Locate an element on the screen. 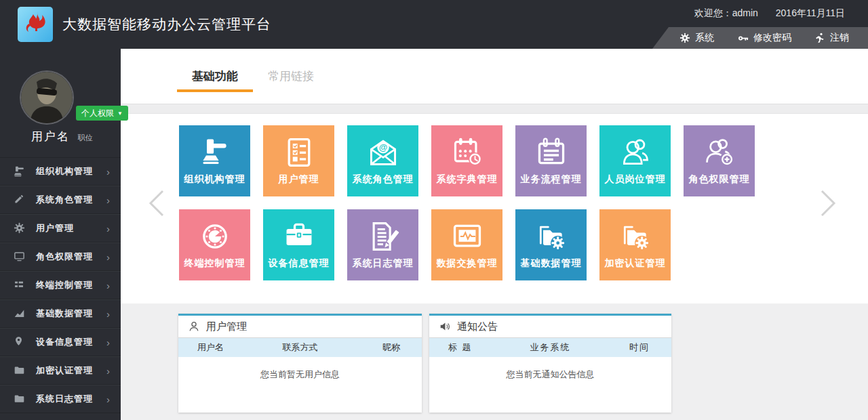 The height and width of the screenshot is (420, 868). sidebar-item-system-log: 系统日志管理› is located at coordinates (60, 399).